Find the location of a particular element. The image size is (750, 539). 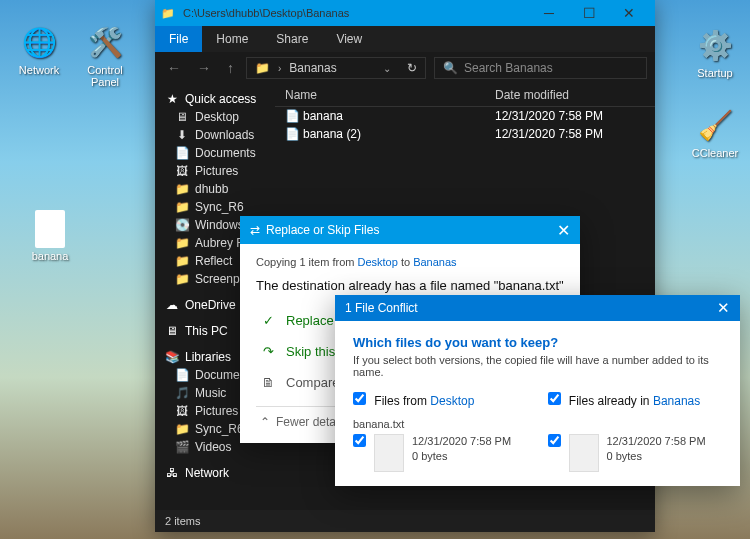

globe-icon: 🌐 is located at coordinates (39, 42).